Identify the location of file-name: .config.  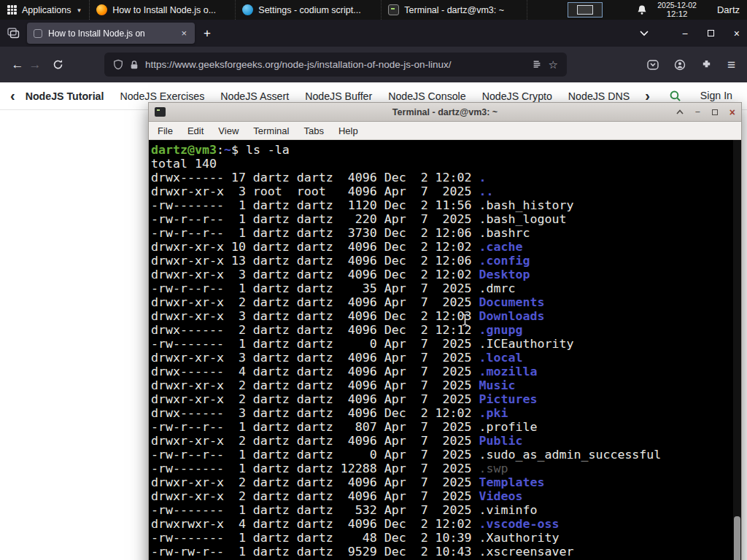
(505, 261).